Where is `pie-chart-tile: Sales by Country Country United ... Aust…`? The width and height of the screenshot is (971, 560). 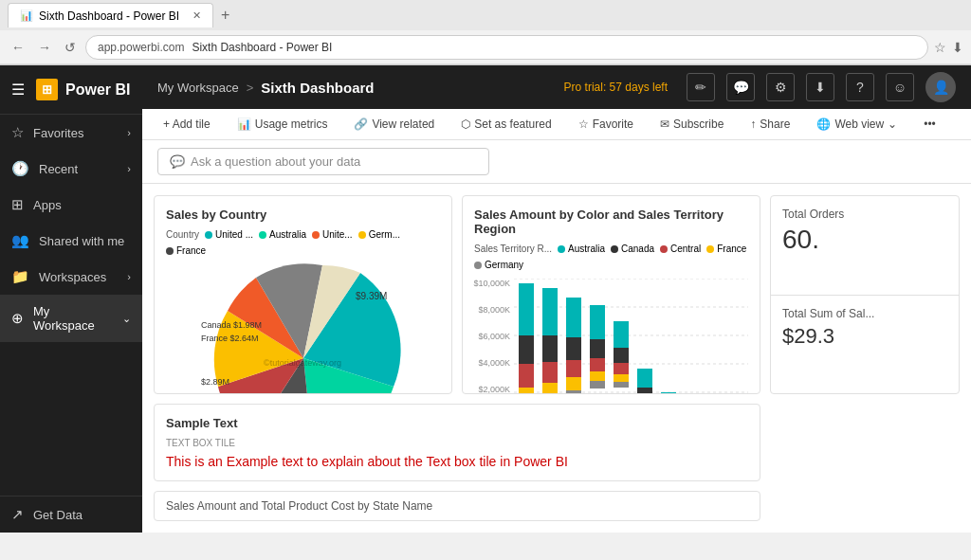 pie-chart-tile: Sales by Country Country United ... Aust… is located at coordinates (303, 295).